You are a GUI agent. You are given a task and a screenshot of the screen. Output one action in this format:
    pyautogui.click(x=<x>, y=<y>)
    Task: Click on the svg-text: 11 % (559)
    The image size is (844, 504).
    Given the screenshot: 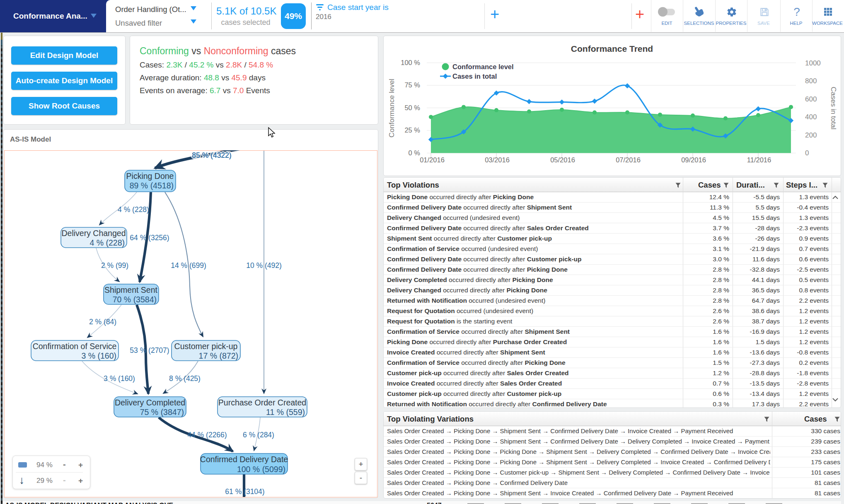 What is the action you would take?
    pyautogui.click(x=285, y=412)
    